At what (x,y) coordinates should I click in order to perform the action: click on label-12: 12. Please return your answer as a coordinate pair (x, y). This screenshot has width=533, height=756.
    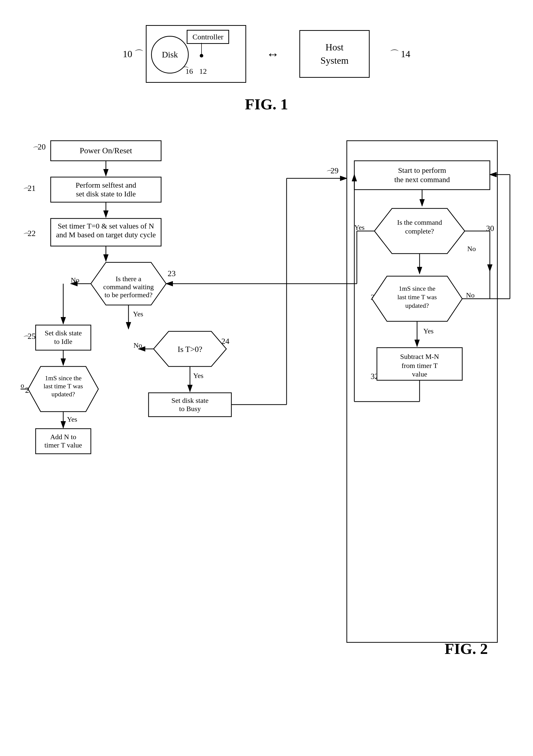
    Looking at the image, I should click on (203, 71).